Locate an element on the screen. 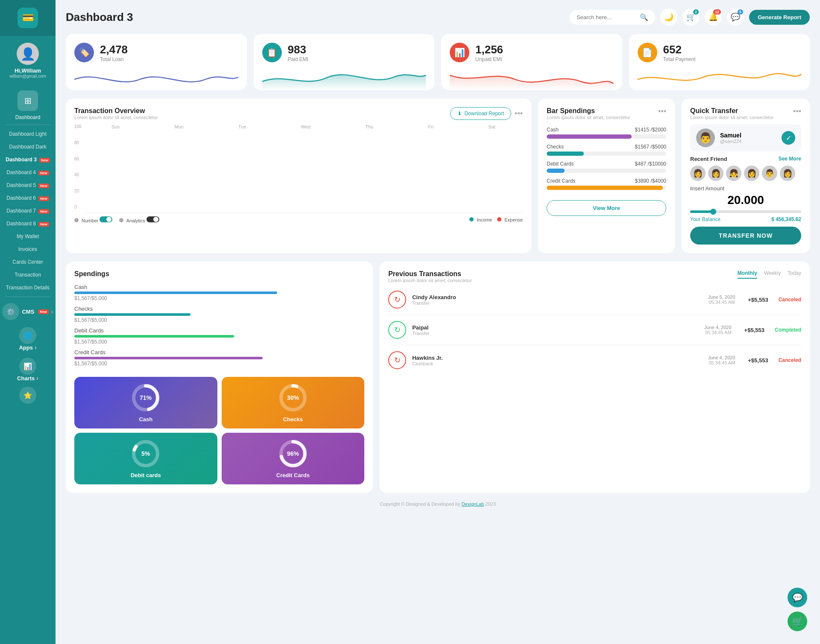 The width and height of the screenshot is (820, 644). spending-checks-name: Checks is located at coordinates (220, 309).